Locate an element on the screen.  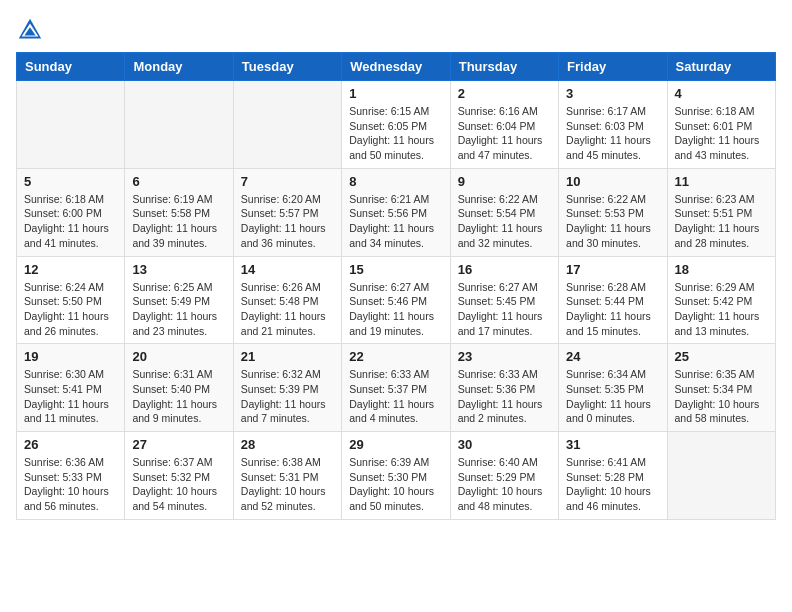
day-number: 4 is located at coordinates (722, 94).